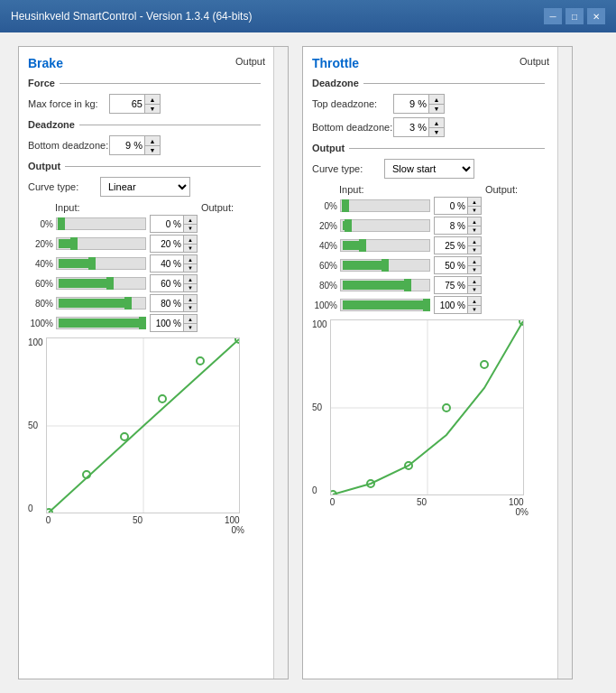 Image resolution: width=616 pixels, height=693 pixels. What do you see at coordinates (428, 285) in the screenshot?
I see `throttle-slider-4: 80% ▲ ▼` at bounding box center [428, 285].